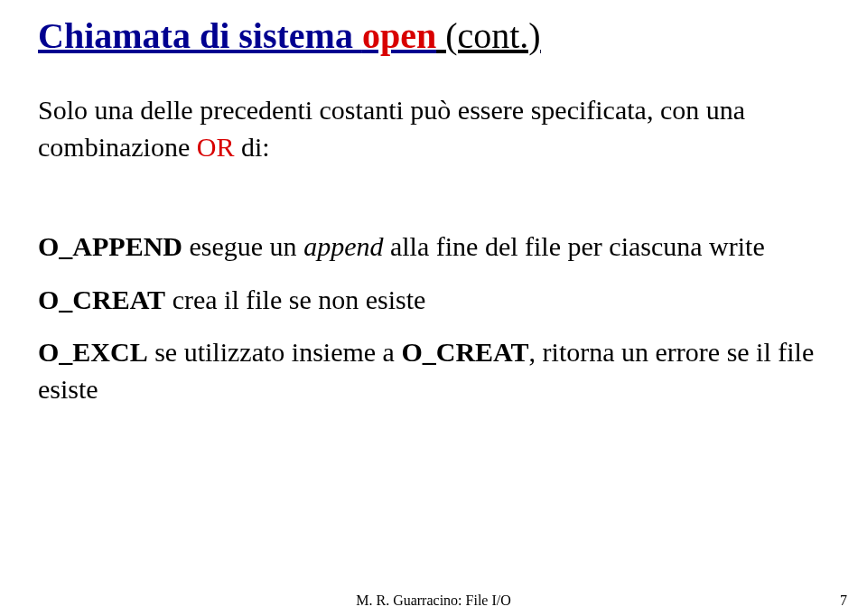 The width and height of the screenshot is (867, 616). I want to click on creat-t1: crea il file se non esiste, so click(295, 300).